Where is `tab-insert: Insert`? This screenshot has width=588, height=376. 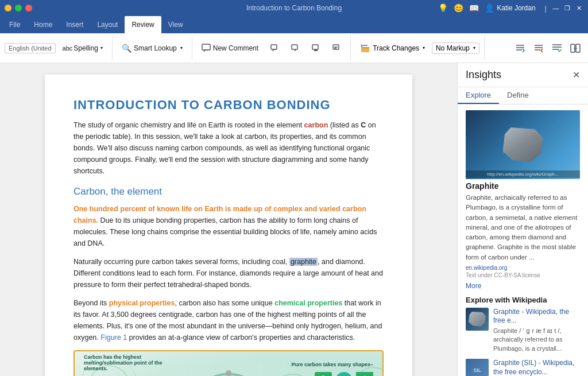 tab-insert: Insert is located at coordinates (75, 25).